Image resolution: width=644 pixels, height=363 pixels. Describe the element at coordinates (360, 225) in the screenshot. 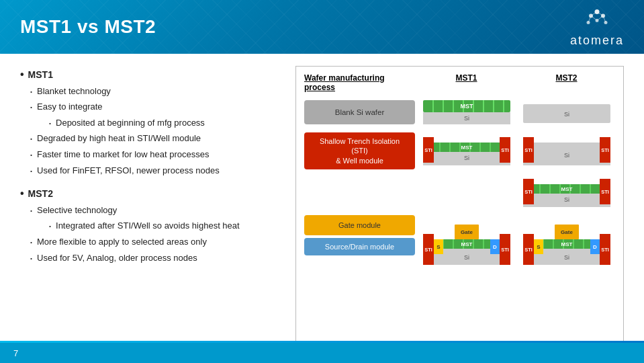

I see `label-gate: Gate module` at that location.